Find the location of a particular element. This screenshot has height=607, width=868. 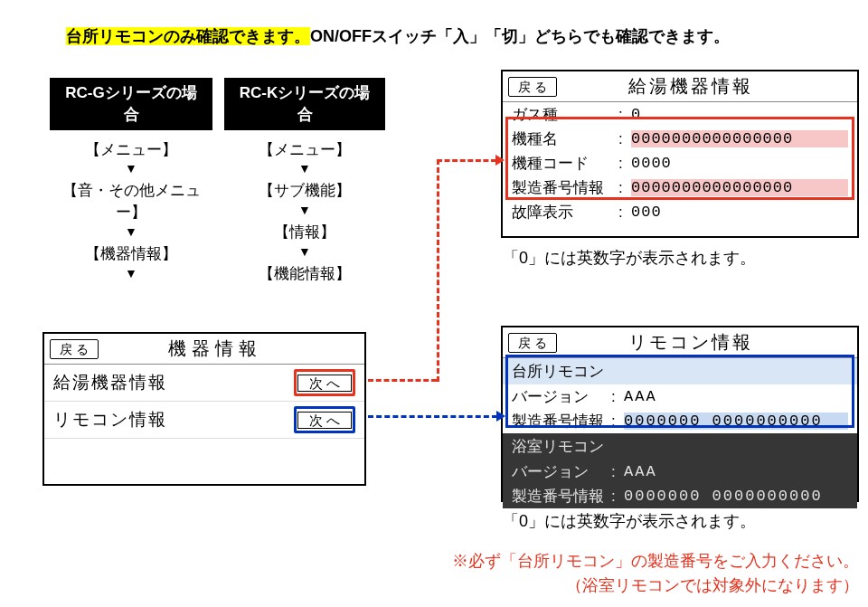

instruction-top: 台所リモコンのみ確認できます。ON/OFFスイッチ「入」「切」どちらでも確認でき… is located at coordinates (398, 36).